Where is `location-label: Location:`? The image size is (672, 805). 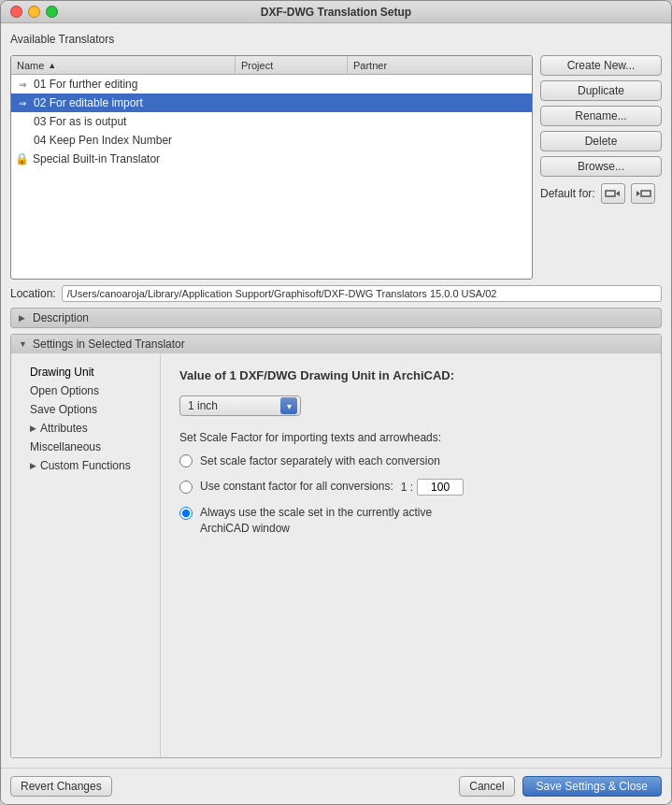 location-label: Location: is located at coordinates (34, 294).